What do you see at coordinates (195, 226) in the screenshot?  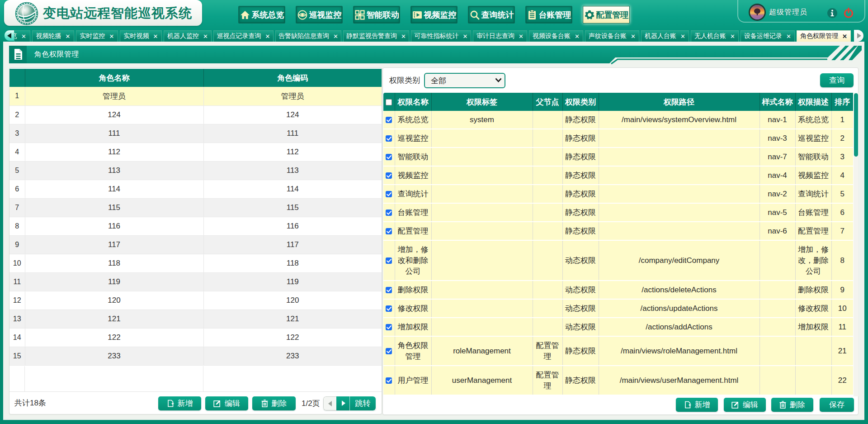 I see `role-row-8: 8116116` at bounding box center [195, 226].